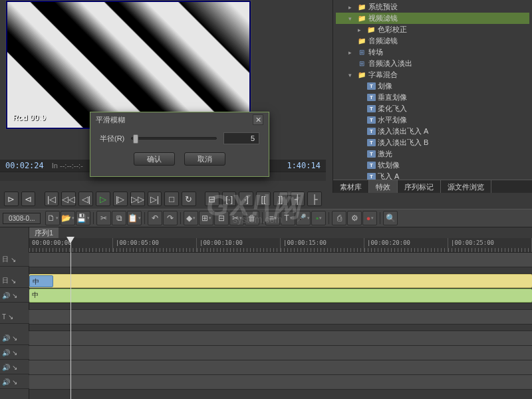 The height and width of the screenshot is (399, 532). Describe the element at coordinates (258, 120) in the screenshot. I see `dialog-close-button: ✕` at that location.